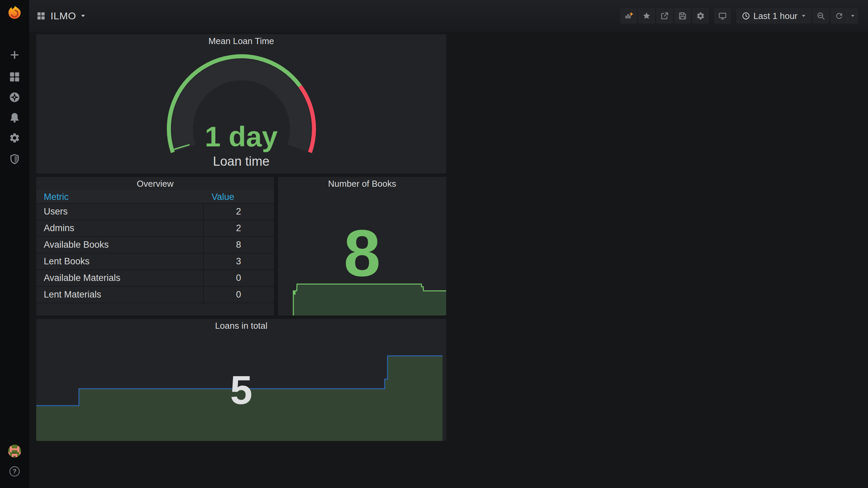 The image size is (868, 488). Describe the element at coordinates (155, 245) in the screenshot. I see `table-row: Available Books 8` at that location.